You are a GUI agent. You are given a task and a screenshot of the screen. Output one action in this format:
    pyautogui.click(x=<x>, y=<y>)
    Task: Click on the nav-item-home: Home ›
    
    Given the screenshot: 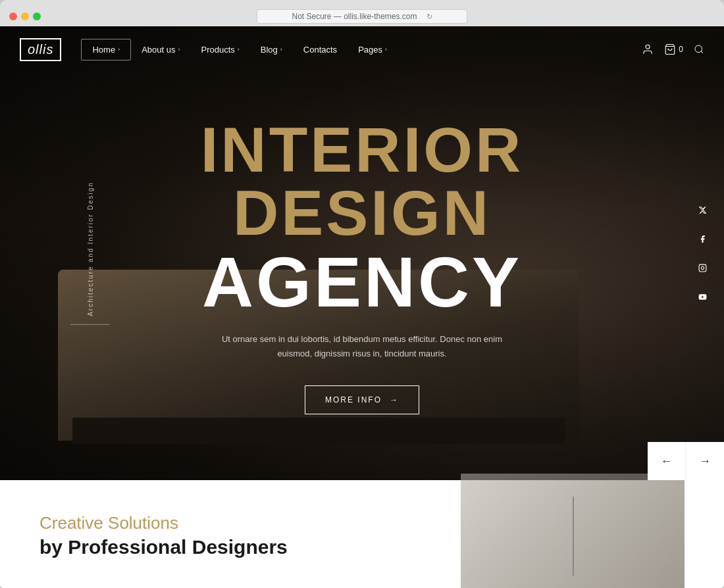 What is the action you would take?
    pyautogui.click(x=106, y=50)
    